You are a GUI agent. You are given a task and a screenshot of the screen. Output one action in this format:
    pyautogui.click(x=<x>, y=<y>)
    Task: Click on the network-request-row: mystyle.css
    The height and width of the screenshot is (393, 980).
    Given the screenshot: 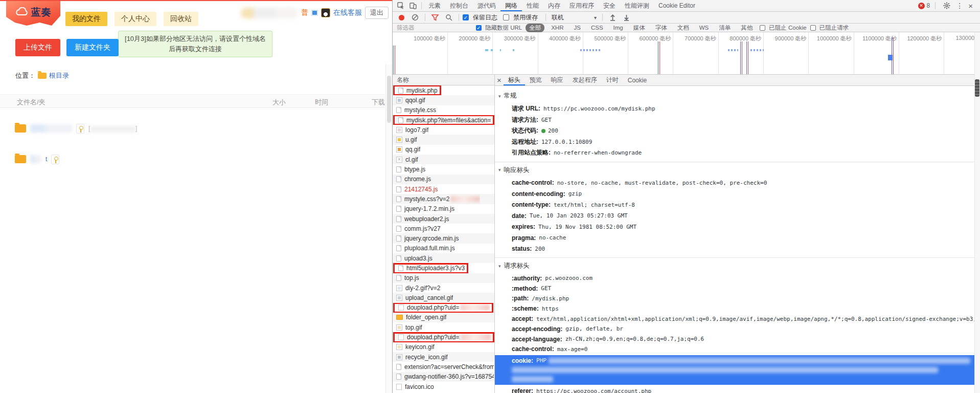 What is the action you would take?
    pyautogui.click(x=444, y=111)
    